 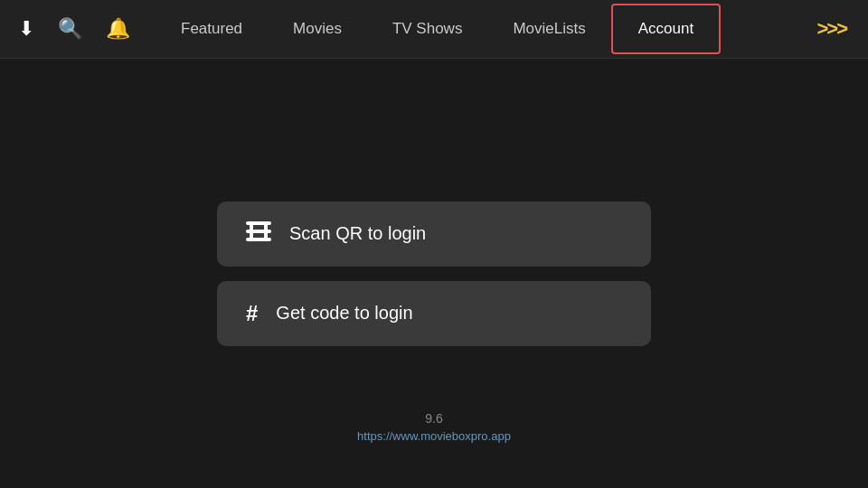 What do you see at coordinates (549, 29) in the screenshot?
I see `nav-movielists: MovieLists` at bounding box center [549, 29].